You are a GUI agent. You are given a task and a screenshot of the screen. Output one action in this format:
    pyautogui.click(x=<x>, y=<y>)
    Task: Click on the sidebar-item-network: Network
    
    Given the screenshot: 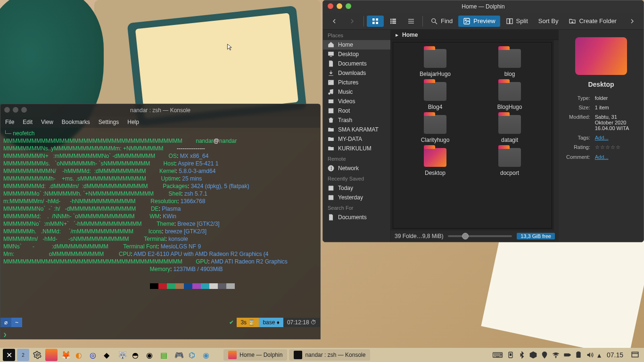 What is the action you would take?
    pyautogui.click(x=356, y=168)
    